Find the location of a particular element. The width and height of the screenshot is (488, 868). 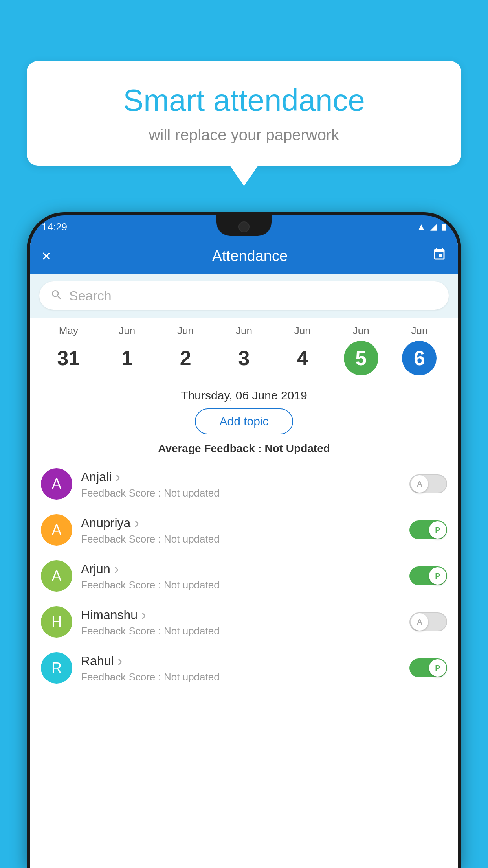

student-info: AnjaliFeedback Score : Not updated is located at coordinates (241, 484).